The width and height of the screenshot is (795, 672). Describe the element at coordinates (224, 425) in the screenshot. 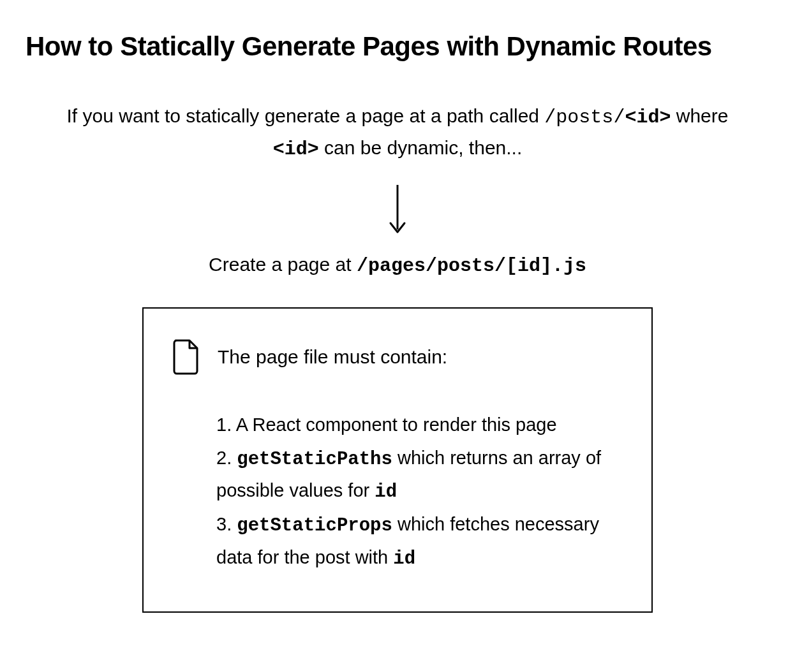

I see `item-number: 1.` at that location.